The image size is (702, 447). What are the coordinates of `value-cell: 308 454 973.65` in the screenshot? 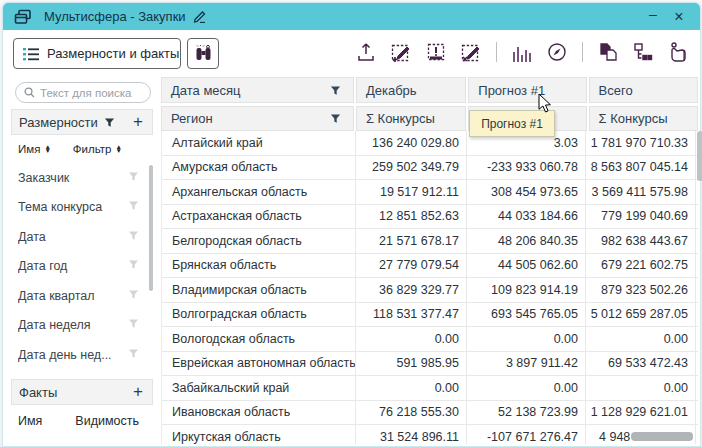 It's located at (526, 192).